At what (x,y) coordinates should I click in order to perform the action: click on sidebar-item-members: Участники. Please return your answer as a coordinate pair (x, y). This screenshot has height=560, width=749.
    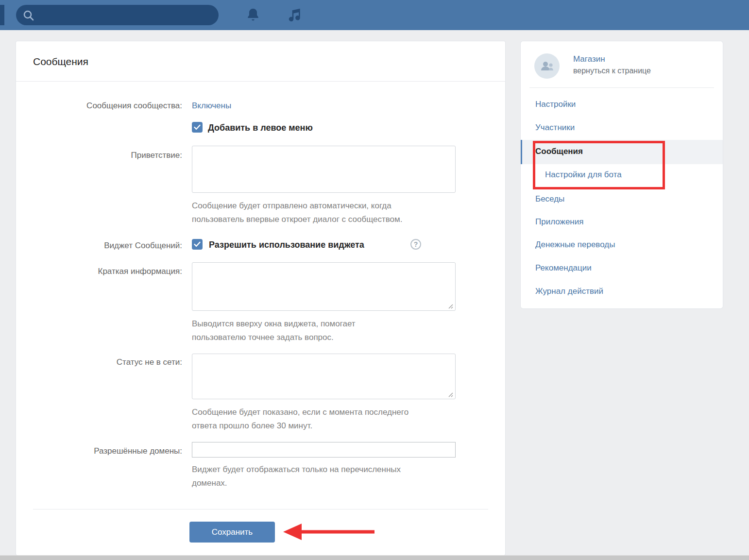
    Looking at the image, I should click on (555, 128).